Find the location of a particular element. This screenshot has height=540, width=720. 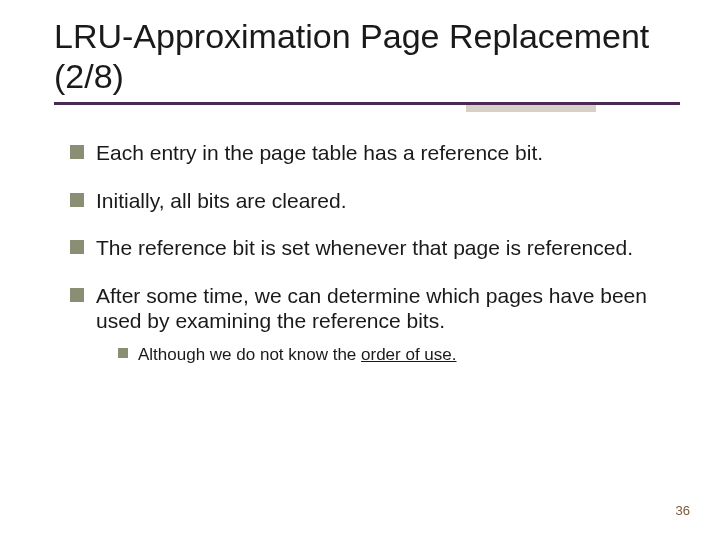

bullet-text: The reference bit is set whenever that p… is located at coordinates (364, 248).